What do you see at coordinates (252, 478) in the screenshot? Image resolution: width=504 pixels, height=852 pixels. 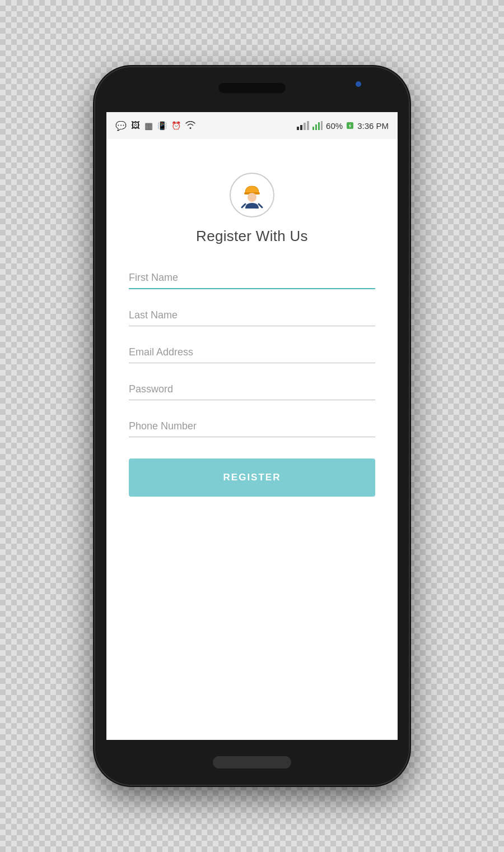 I see `register-button: REGISTER` at bounding box center [252, 478].